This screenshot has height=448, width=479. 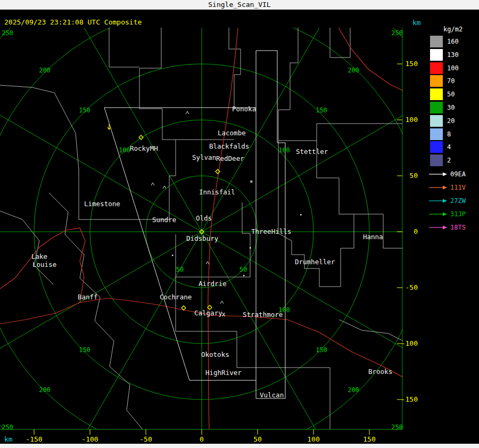 What do you see at coordinates (102, 203) in the screenshot?
I see `city-label-limestone: Limestone` at bounding box center [102, 203].